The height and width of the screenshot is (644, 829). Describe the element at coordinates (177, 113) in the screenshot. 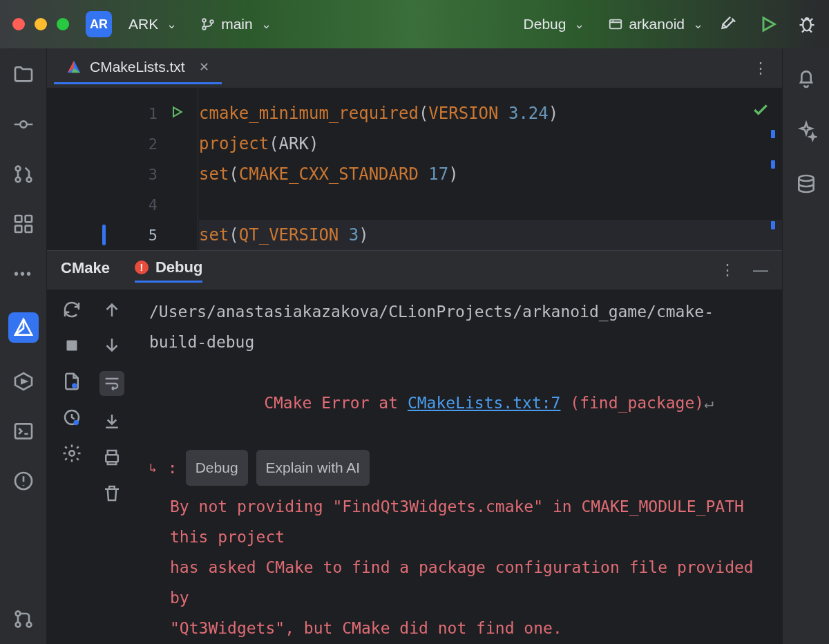

I see `run-gutter-icon` at that location.